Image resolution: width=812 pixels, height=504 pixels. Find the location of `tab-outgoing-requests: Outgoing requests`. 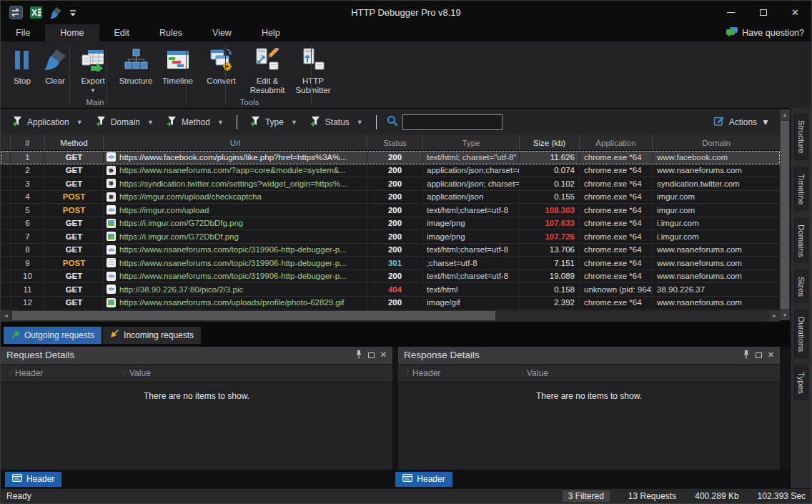

tab-outgoing-requests: Outgoing requests is located at coordinates (53, 335).